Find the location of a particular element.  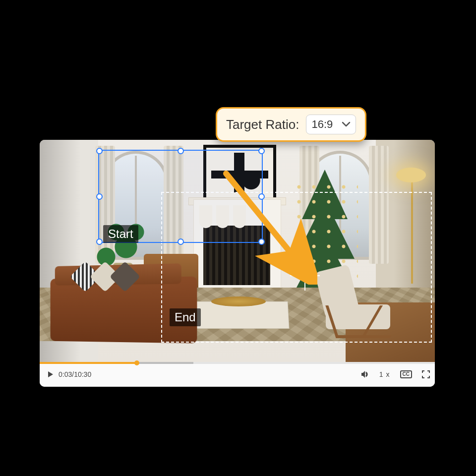

target-ratio-panel: Target Ratio: 16:9 is located at coordinates (291, 124).